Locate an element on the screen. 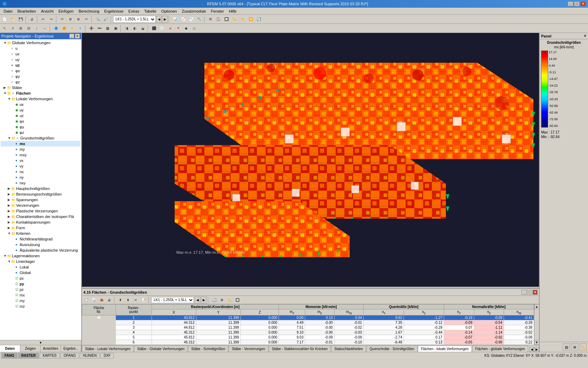 This screenshot has height=368, width=588. tree-item-nxy: ● nxy is located at coordinates (41, 183).